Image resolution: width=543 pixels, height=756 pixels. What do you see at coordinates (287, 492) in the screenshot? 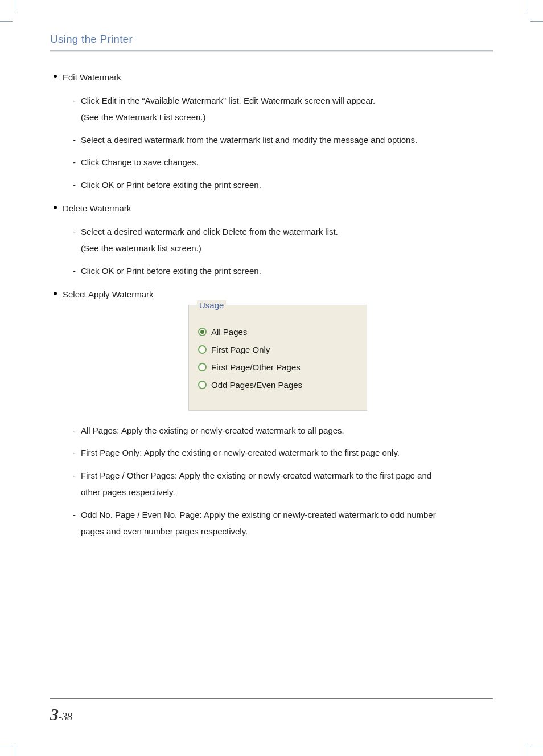
I see `item-text-cont: other pages respectively.` at bounding box center [287, 492].